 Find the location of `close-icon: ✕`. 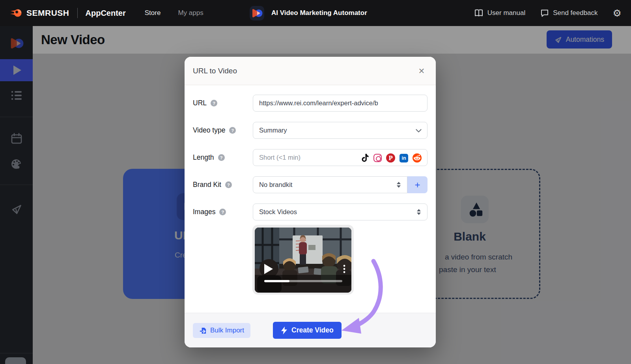

close-icon: ✕ is located at coordinates (422, 71).